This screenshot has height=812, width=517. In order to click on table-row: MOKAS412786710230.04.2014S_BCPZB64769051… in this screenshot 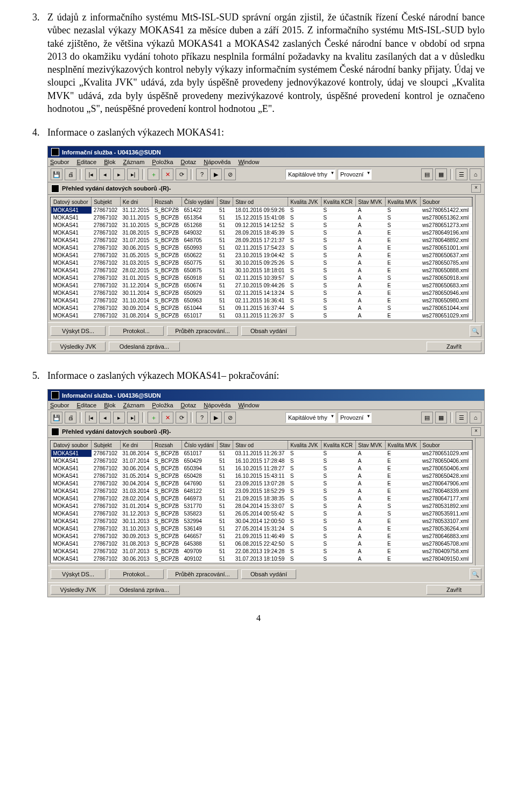, I will do `click(262, 484)`.